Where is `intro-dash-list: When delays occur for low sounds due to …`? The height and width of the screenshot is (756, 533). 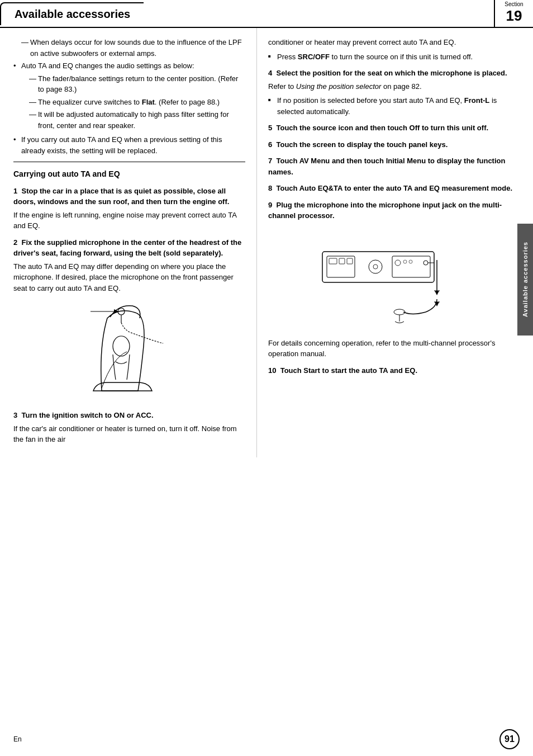 intro-dash-list: When delays occur for low sounds due to … is located at coordinates (130, 48).